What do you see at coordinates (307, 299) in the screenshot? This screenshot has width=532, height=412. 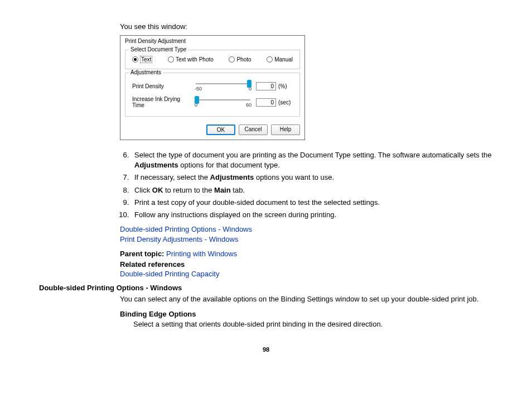 I see `section-body: You can select any of the available opti…` at bounding box center [307, 299].